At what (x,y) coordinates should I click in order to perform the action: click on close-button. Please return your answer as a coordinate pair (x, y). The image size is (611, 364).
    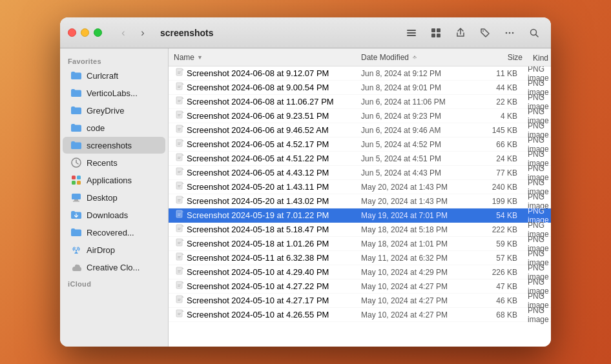
    Looking at the image, I should click on (72, 32).